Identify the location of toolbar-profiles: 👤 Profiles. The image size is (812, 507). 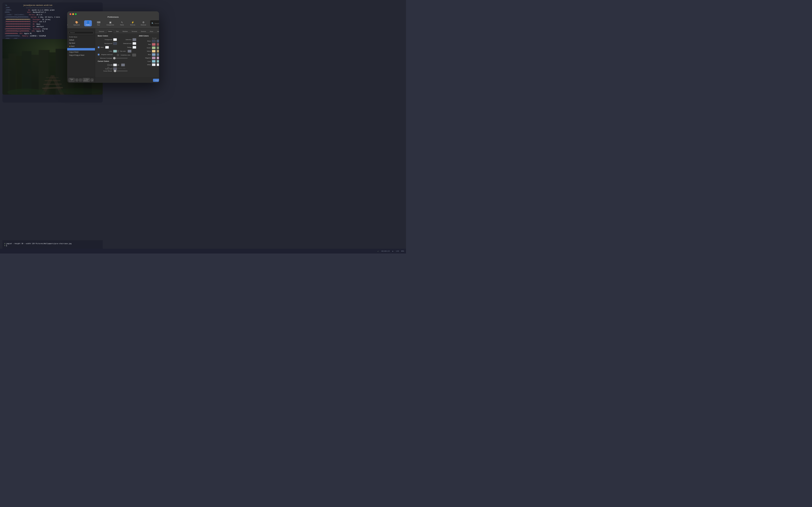
(88, 23).